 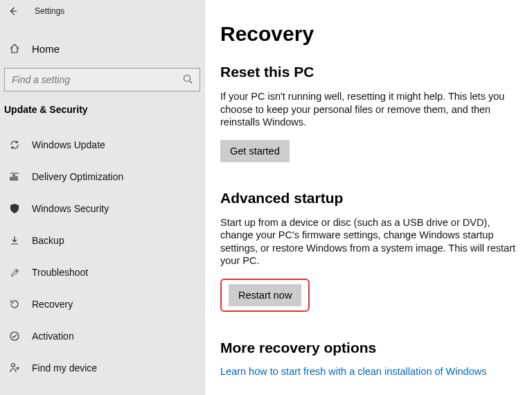 What do you see at coordinates (46, 49) in the screenshot?
I see `home-label: Home` at bounding box center [46, 49].